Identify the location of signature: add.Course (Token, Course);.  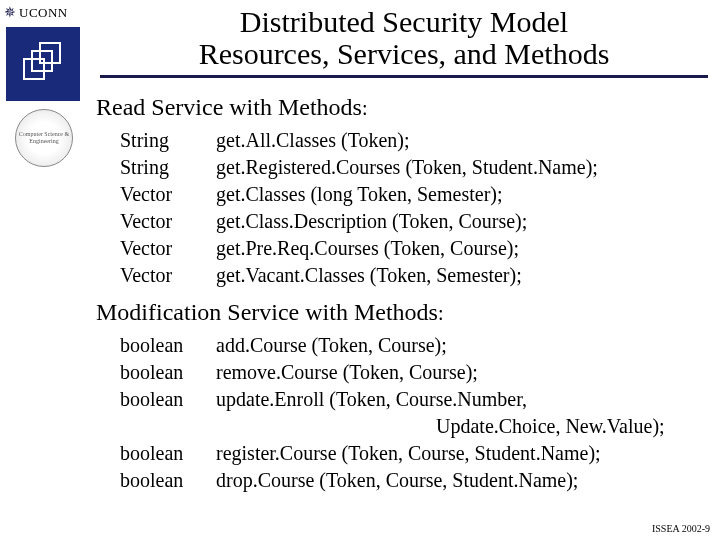
(462, 346).